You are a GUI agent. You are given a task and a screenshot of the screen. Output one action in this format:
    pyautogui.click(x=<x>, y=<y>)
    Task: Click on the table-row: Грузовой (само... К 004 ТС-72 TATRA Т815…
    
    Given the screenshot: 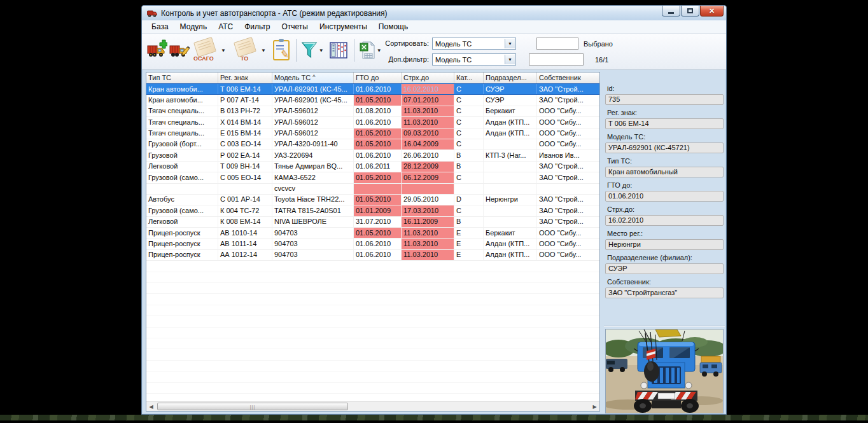 What is the action you would take?
    pyautogui.click(x=373, y=211)
    